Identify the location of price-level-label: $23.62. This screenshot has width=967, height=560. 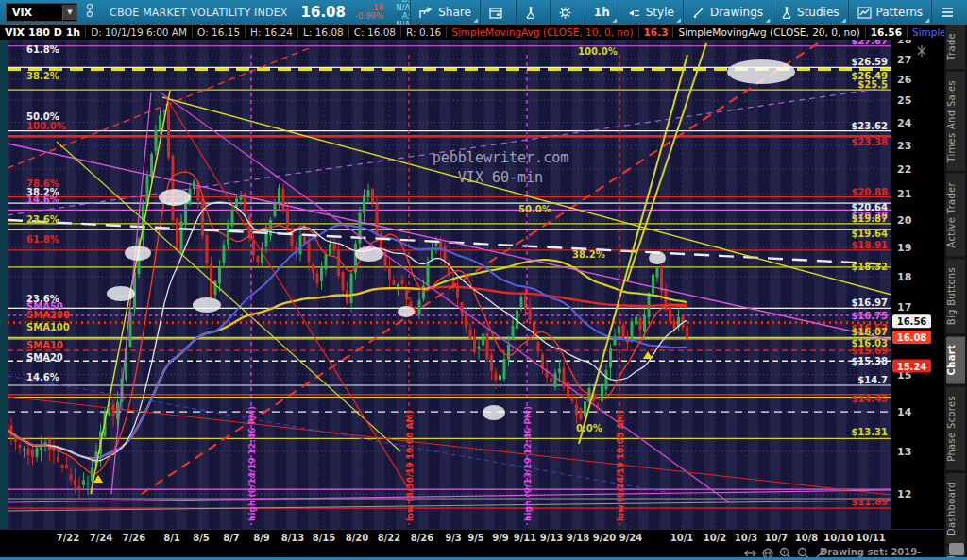
(869, 127).